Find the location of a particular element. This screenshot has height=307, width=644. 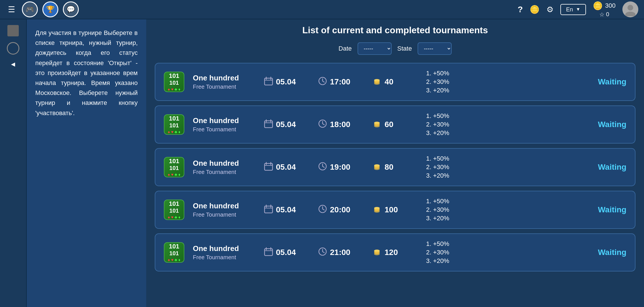

sidebar-square-icon is located at coordinates (13, 31).